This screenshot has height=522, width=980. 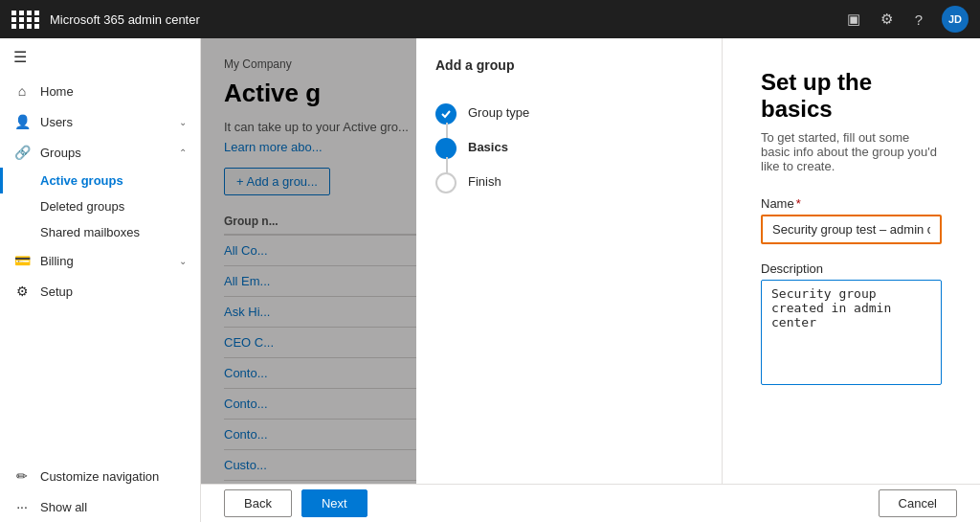 What do you see at coordinates (113, 92) in the screenshot?
I see `sidebar-item-label: Home` at bounding box center [113, 92].